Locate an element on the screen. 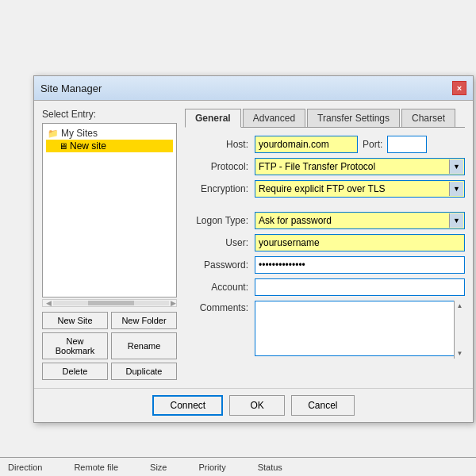 This screenshot has width=476, height=476. account-input is located at coordinates (360, 287).